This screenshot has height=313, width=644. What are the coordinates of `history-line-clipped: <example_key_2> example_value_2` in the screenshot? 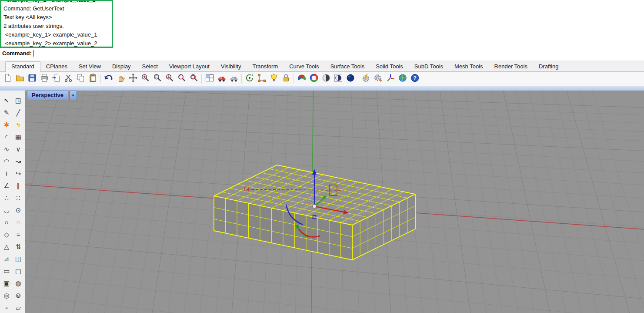 It's located at (57, 2).